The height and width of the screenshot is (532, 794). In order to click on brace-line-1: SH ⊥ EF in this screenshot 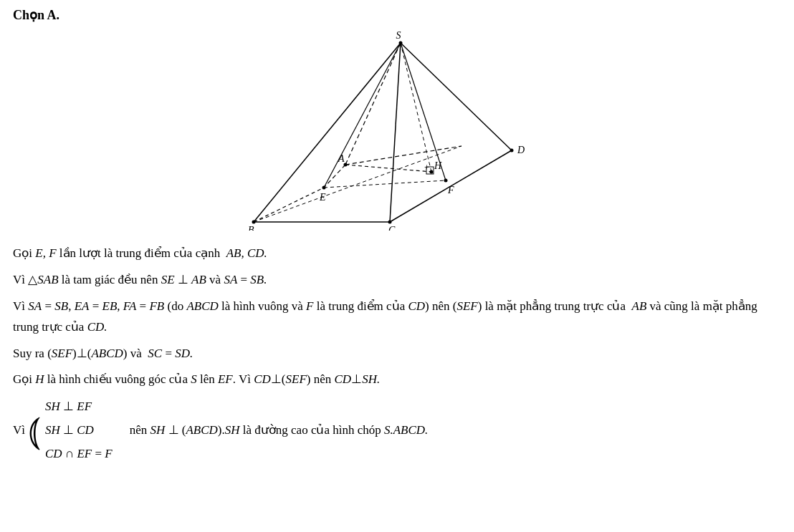, I will do `click(79, 407)`.